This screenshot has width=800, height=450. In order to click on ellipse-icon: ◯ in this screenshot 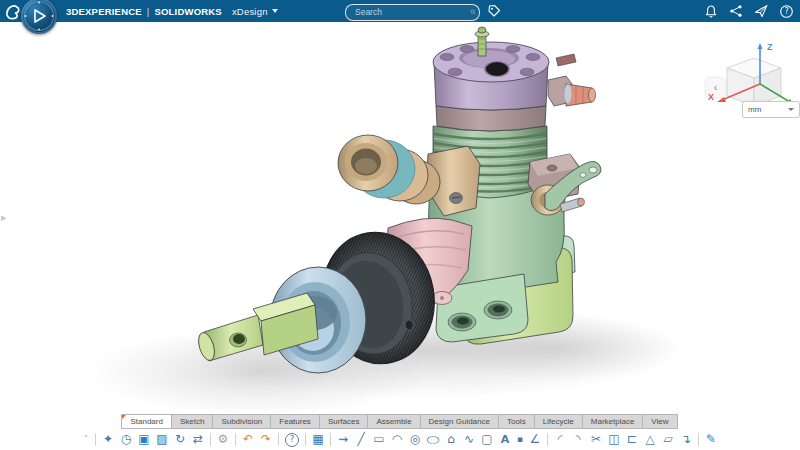, I will do `click(433, 440)`.